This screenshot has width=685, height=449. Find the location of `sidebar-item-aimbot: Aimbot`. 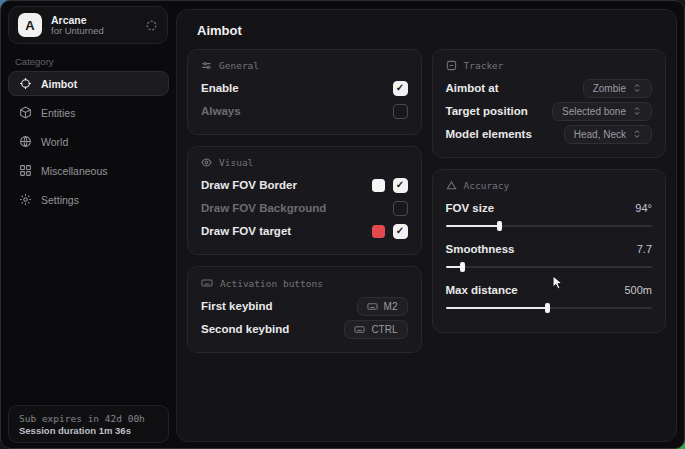

sidebar-item-aimbot: Aimbot is located at coordinates (88, 84).